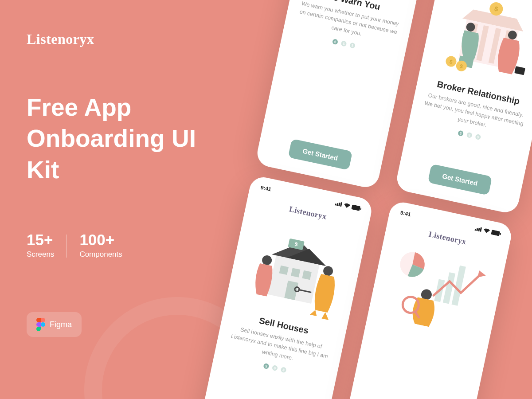 The image size is (532, 399). Describe the element at coordinates (101, 246) in the screenshot. I see `stat-components: 100+ Components` at that location.